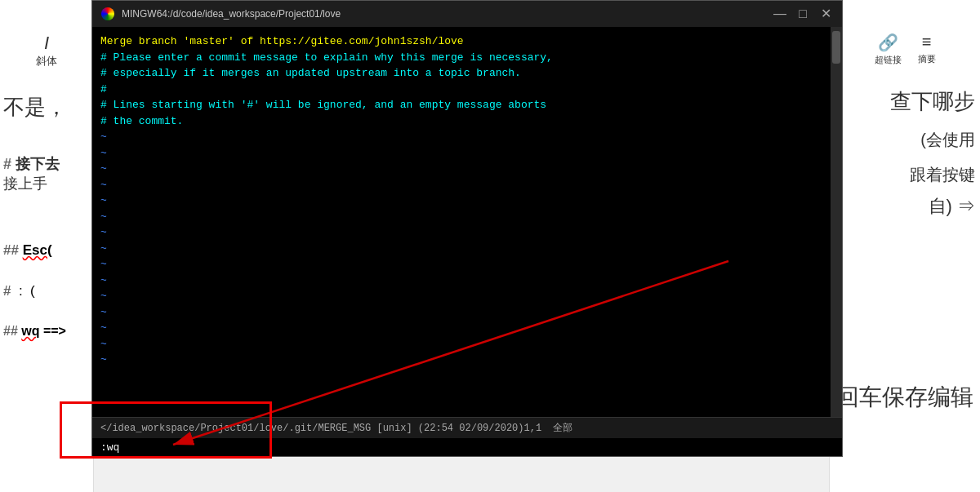  What do you see at coordinates (461, 185) in the screenshot?
I see `terminal-tilde-4: ~` at bounding box center [461, 185].